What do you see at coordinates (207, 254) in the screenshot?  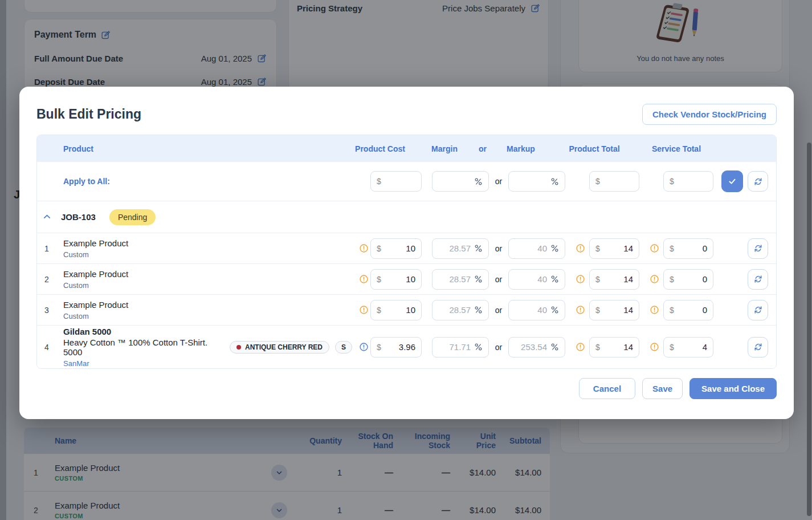 I see `product-vendor: Custom` at bounding box center [207, 254].